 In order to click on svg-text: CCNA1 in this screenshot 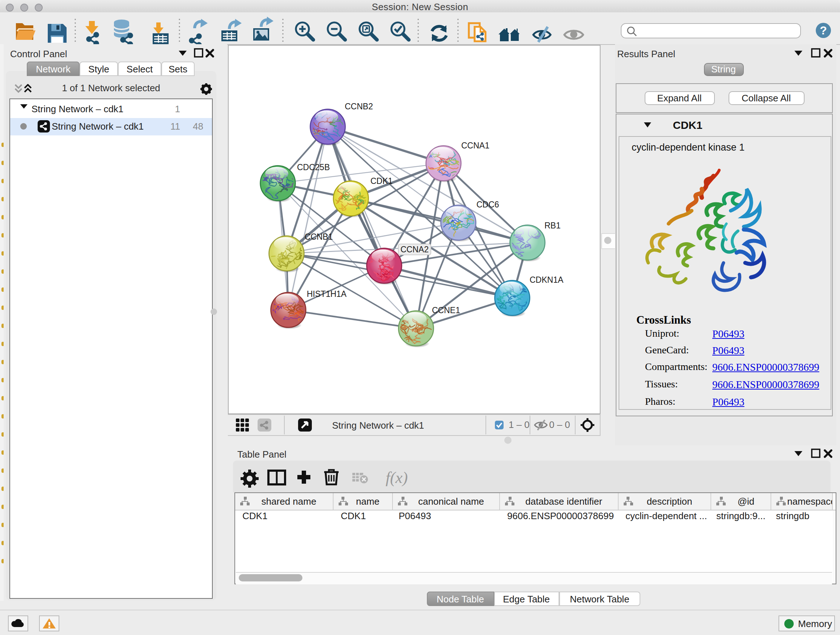, I will do `click(475, 146)`.